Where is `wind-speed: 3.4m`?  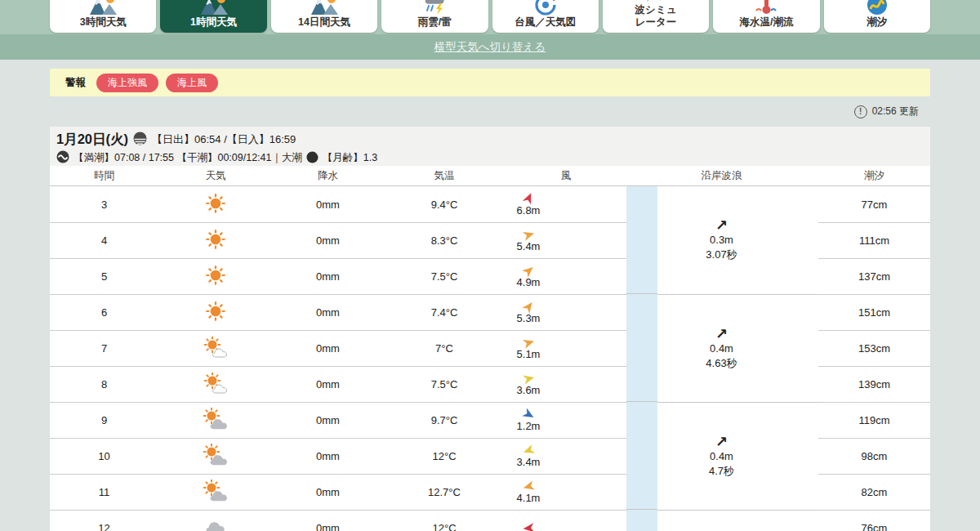 wind-speed: 3.4m is located at coordinates (529, 462).